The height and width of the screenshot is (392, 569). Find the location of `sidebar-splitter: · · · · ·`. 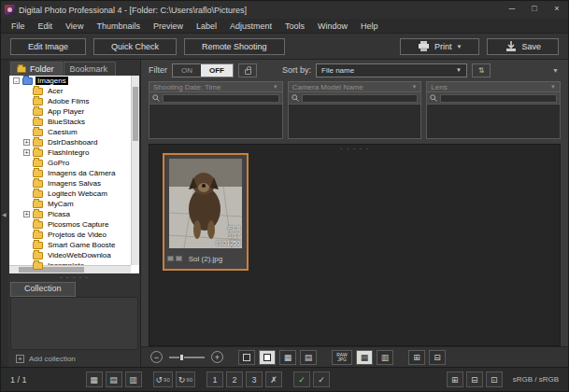

sidebar-splitter: · · · · · is located at coordinates (75, 278).